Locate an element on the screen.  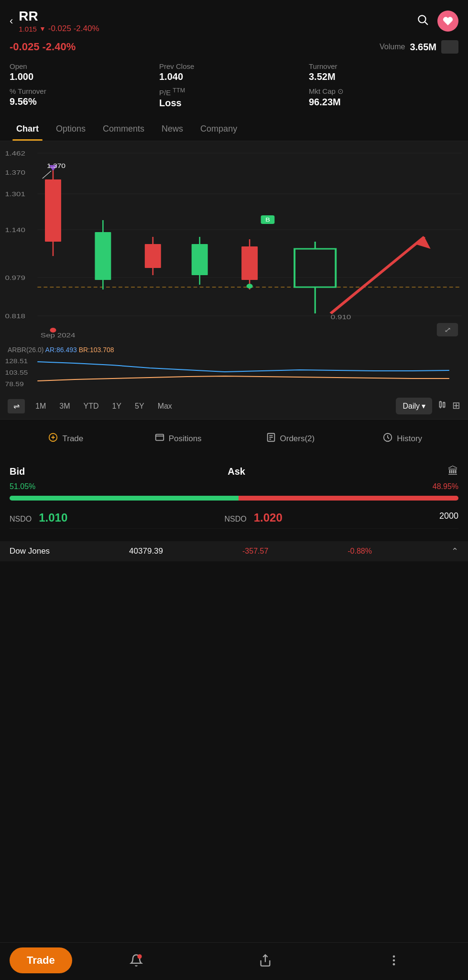
more-options-button is located at coordinates (394, 960).